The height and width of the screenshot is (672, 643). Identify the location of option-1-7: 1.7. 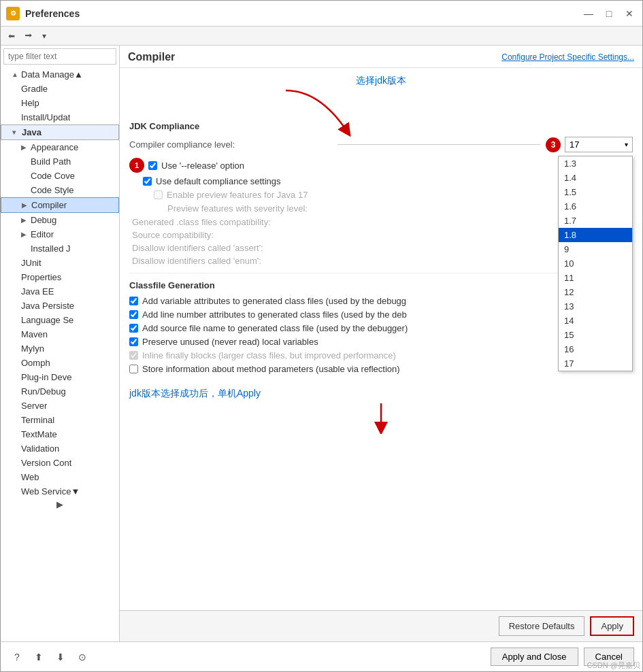
(595, 220).